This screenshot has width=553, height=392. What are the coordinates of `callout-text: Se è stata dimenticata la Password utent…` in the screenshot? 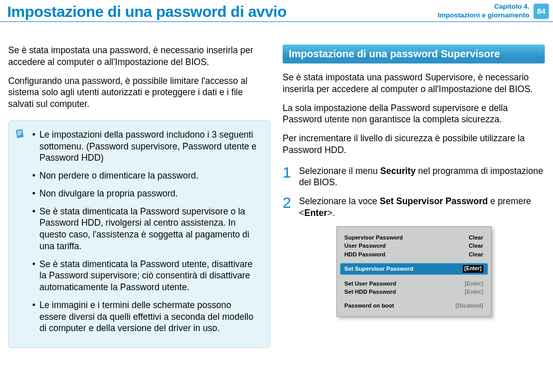 It's located at (146, 276).